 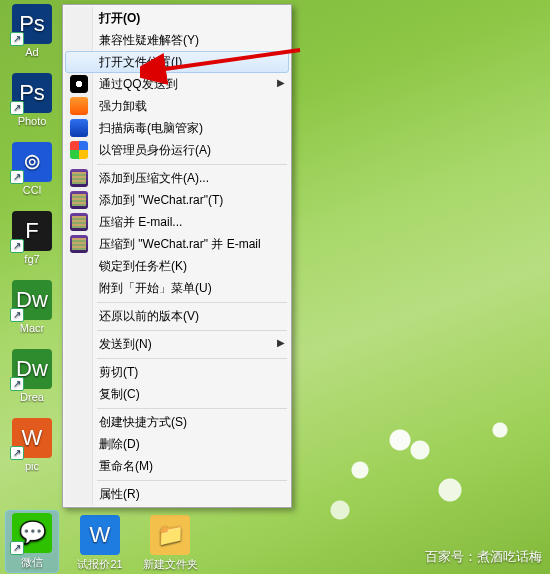 What do you see at coordinates (154, 178) in the screenshot?
I see `menu-item-label: 添加到压缩文件(A)...` at bounding box center [154, 178].